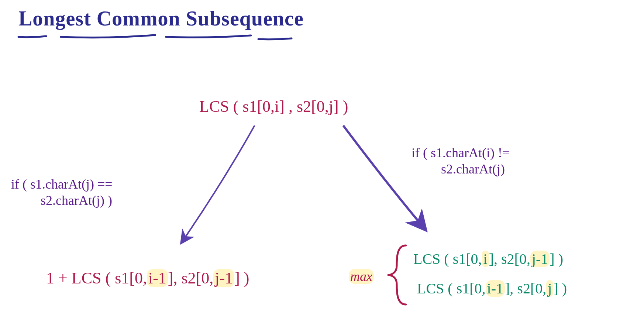 The width and height of the screenshot is (644, 327). What do you see at coordinates (550, 289) in the screenshot?
I see `rr2-d: j` at bounding box center [550, 289].